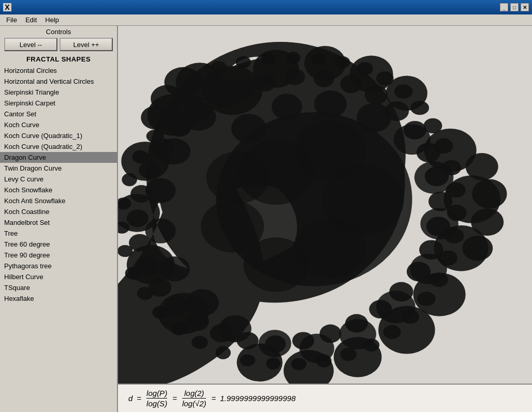 This screenshot has height=412, width=532. Describe the element at coordinates (58, 277) in the screenshot. I see `shape-item-hilbert-curve: Hilbert Curve` at that location.